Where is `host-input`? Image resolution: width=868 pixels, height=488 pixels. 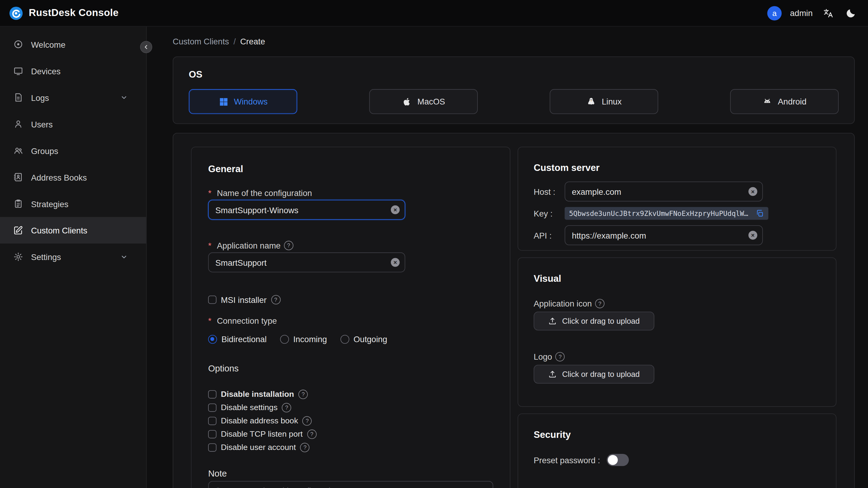
host-input is located at coordinates (664, 191).